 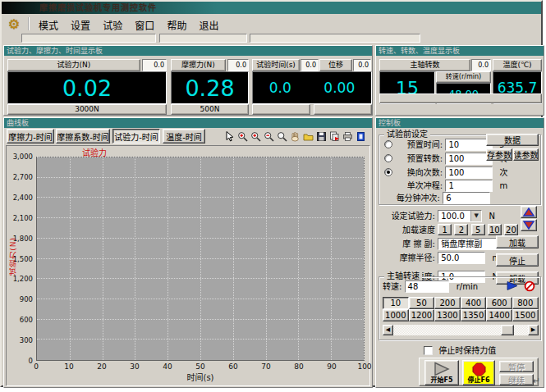 What do you see at coordinates (516, 367) in the screenshot?
I see `pause-button: 暂停` at bounding box center [516, 367].